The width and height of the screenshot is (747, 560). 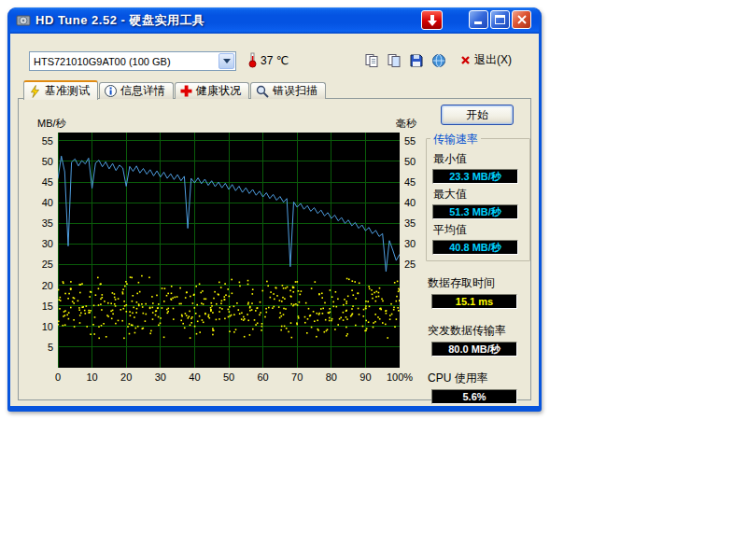 What do you see at coordinates (143, 91) in the screenshot?
I see `tab-info-label: 信息详情` at bounding box center [143, 91].